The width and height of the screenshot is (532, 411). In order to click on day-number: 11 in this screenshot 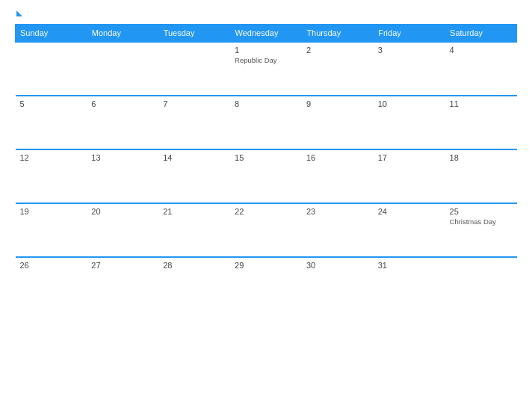, I will do `click(481, 104)`.